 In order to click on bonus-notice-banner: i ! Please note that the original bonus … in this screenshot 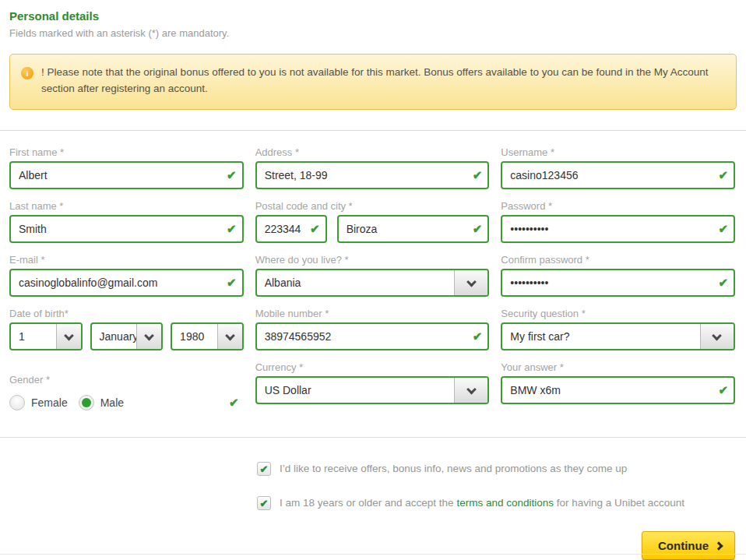, I will do `click(373, 82)`.